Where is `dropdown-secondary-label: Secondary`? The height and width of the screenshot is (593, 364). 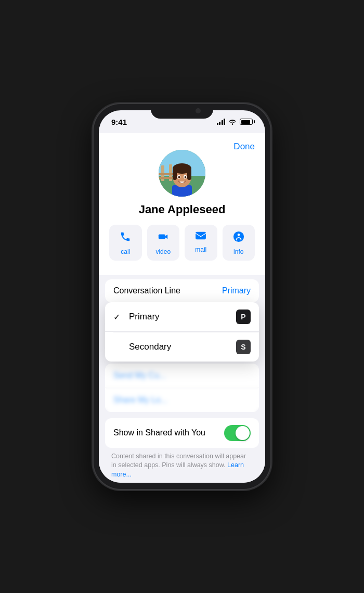
dropdown-secondary-label: Secondary is located at coordinates (150, 347).